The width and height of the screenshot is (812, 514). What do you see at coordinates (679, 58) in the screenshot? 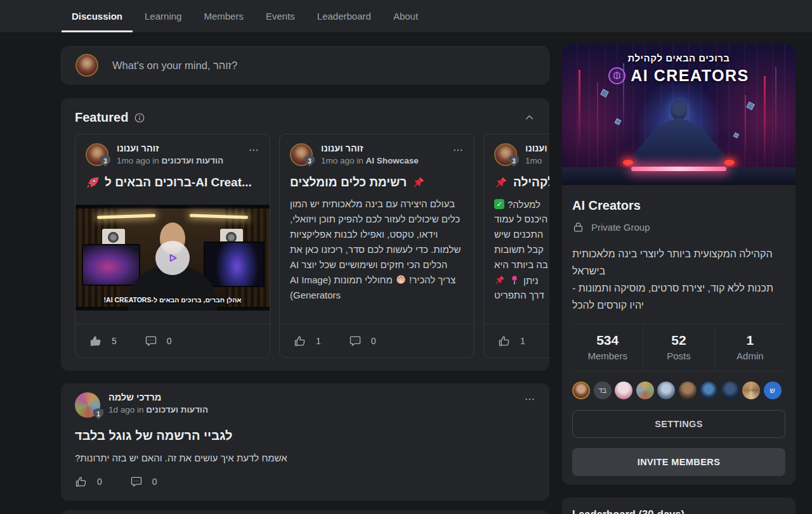
I see `cover-welcome-text: ברוכים הבאים לקהילת` at bounding box center [679, 58].